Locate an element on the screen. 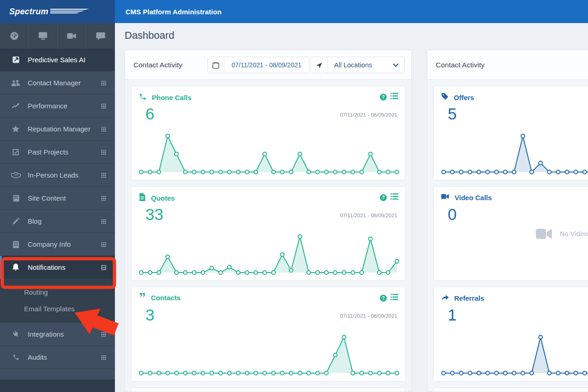  top-bar: Spectrum CMS Platform Administration is located at coordinates (294, 12).